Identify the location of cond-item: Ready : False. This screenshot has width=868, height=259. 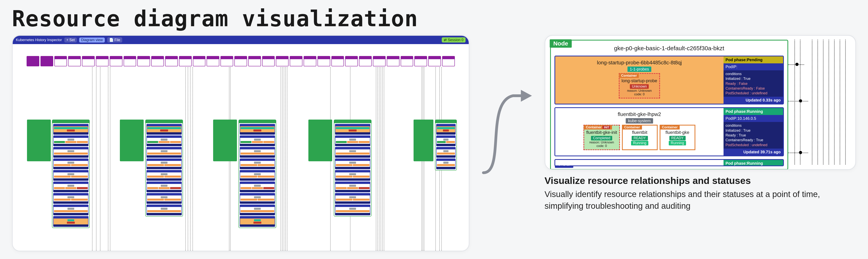
(753, 84).